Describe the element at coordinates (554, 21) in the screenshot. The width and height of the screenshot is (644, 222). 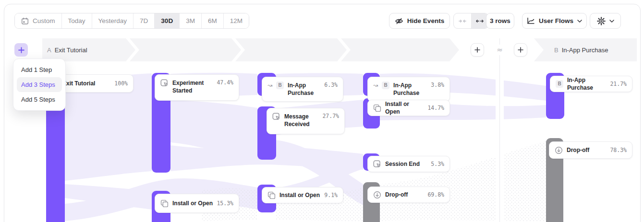
I see `view-selector-button: User Flows` at that location.